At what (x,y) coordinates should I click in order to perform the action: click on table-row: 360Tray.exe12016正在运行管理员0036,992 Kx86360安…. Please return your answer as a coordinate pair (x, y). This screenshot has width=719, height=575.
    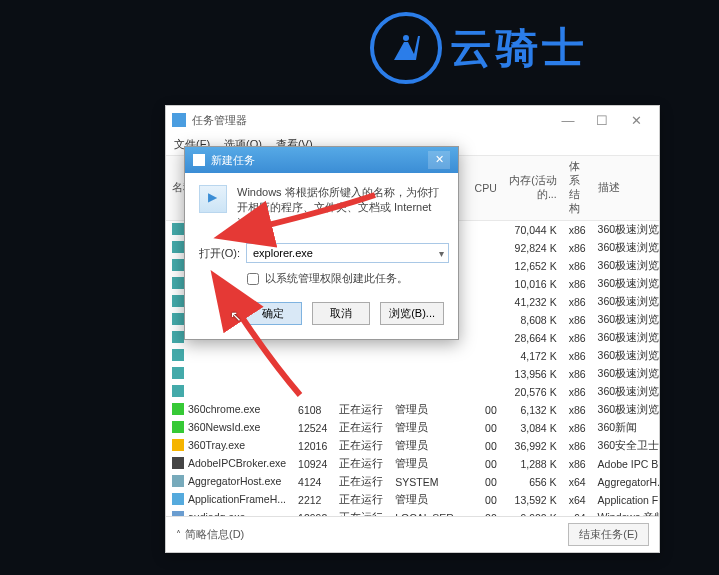
    Looking at the image, I should click on (412, 446).